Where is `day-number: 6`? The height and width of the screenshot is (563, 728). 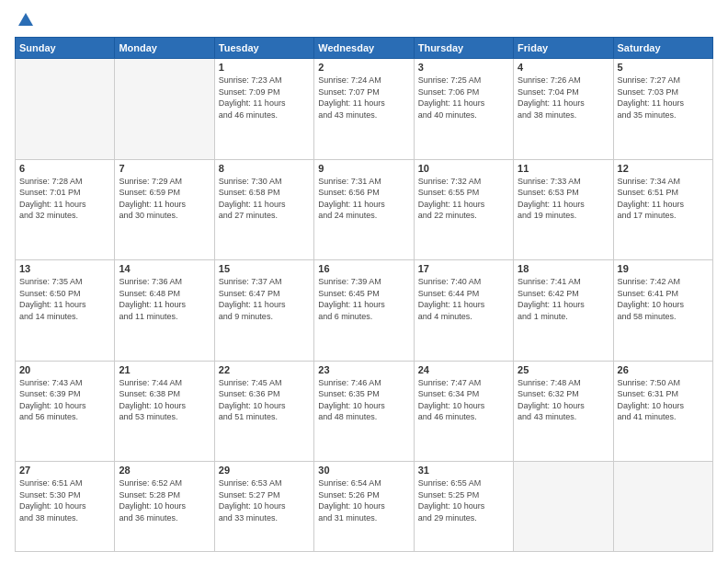 day-number: 6 is located at coordinates (64, 168).